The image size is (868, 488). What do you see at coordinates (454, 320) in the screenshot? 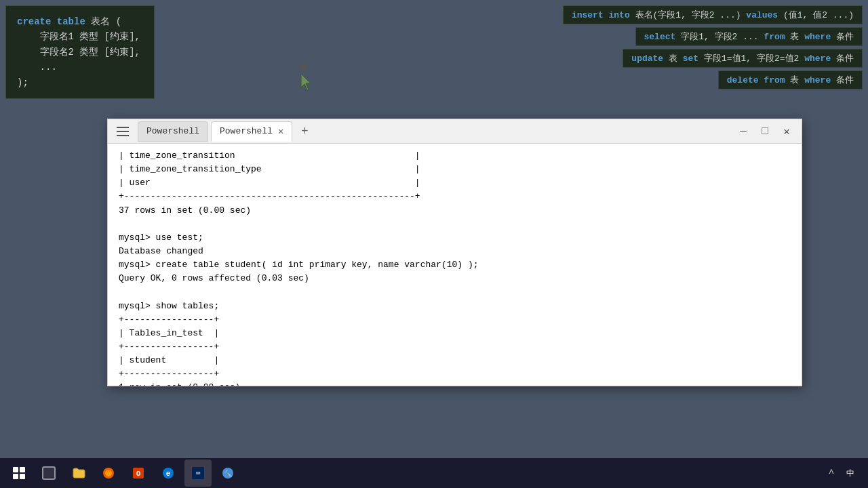
I see `term-line-13: +-----------------+` at bounding box center [454, 320].